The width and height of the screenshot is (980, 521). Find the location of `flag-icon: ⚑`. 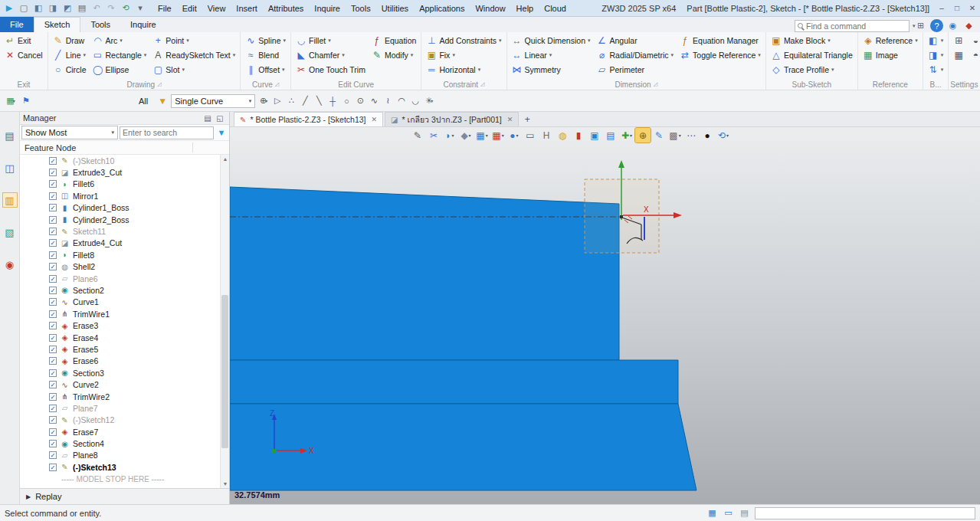

flag-icon: ⚑ is located at coordinates (26, 101).